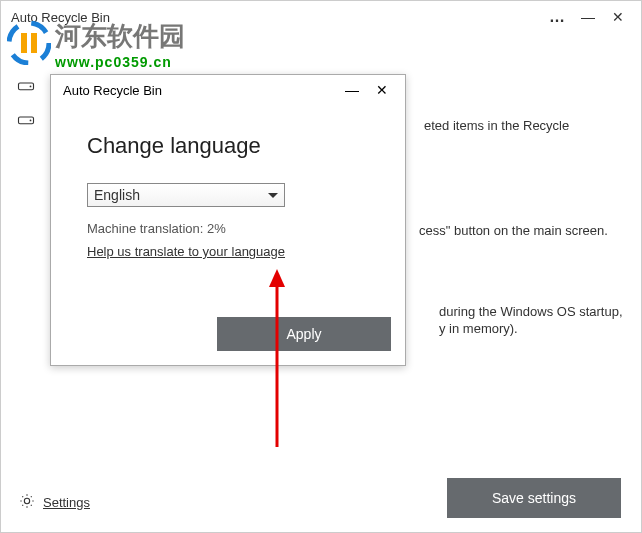 The width and height of the screenshot is (642, 533). What do you see at coordinates (352, 90) in the screenshot?
I see `dialog-minimize-button: —` at bounding box center [352, 90].